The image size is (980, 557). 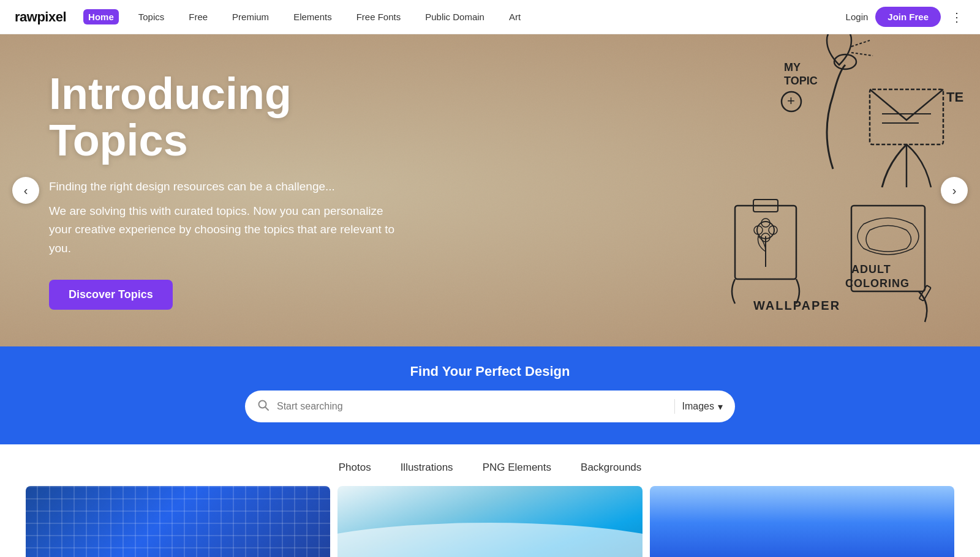 I want to click on images-grid, so click(x=490, y=521).